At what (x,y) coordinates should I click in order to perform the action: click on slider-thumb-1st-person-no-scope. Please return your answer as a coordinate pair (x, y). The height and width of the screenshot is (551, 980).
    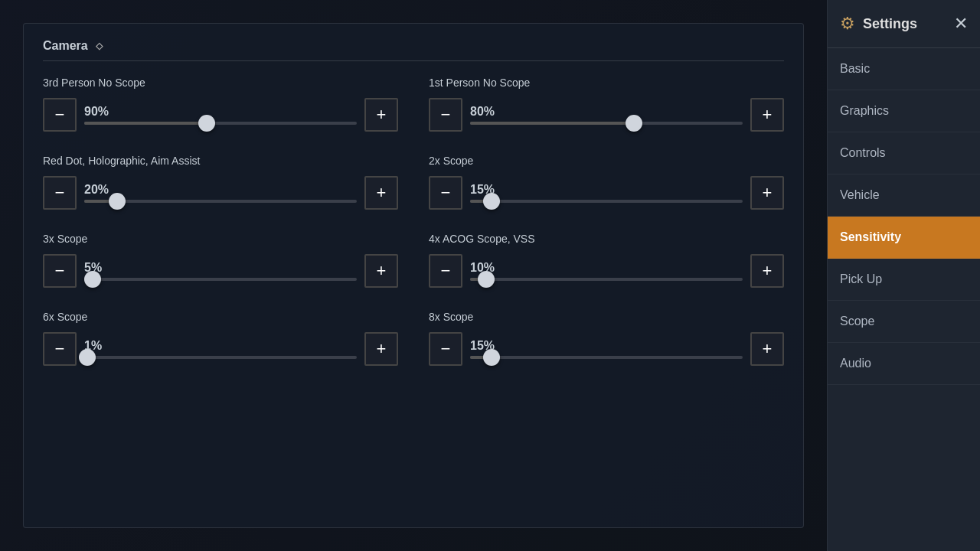
    Looking at the image, I should click on (634, 123).